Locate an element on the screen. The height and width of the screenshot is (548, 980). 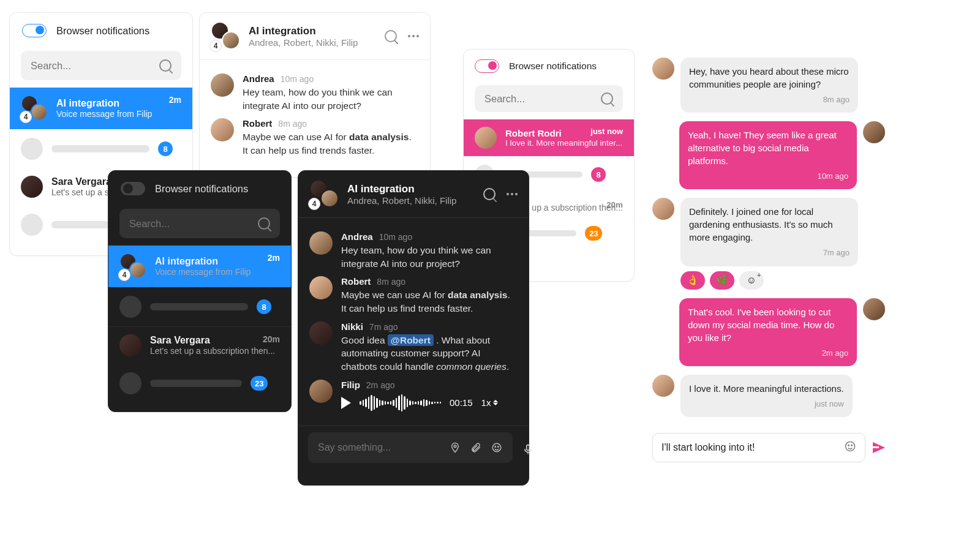
bubble-time: 7m ago is located at coordinates (769, 253).